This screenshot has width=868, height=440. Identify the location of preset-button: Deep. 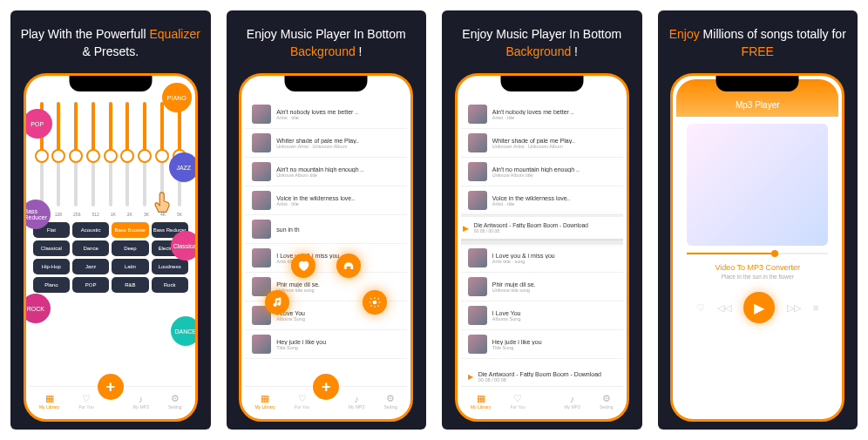
(130, 248).